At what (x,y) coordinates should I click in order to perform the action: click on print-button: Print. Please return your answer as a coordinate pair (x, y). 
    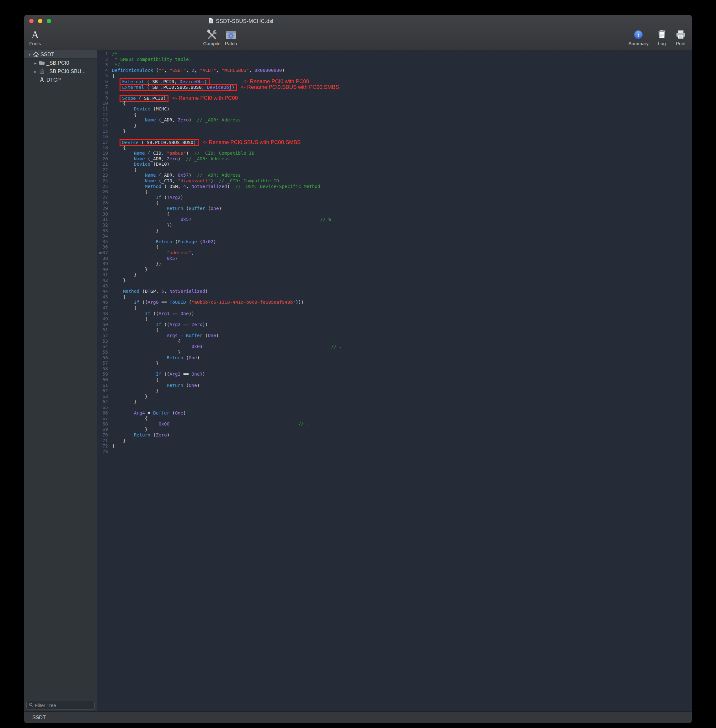
    Looking at the image, I should click on (681, 39).